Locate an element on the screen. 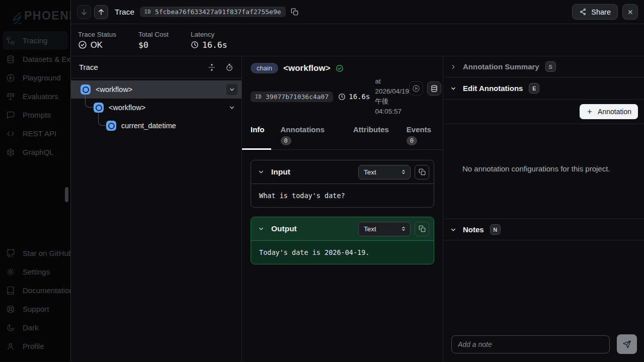  span-latency: 16.6s is located at coordinates (354, 97).